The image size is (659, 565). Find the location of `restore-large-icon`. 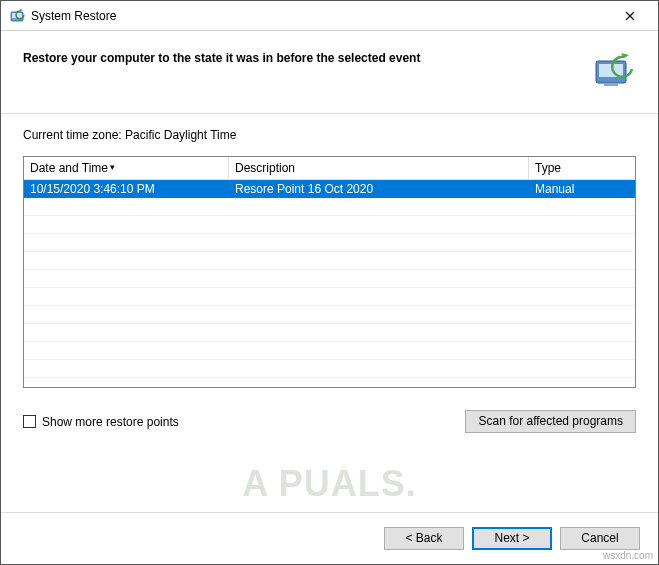

restore-large-icon is located at coordinates (613, 72).